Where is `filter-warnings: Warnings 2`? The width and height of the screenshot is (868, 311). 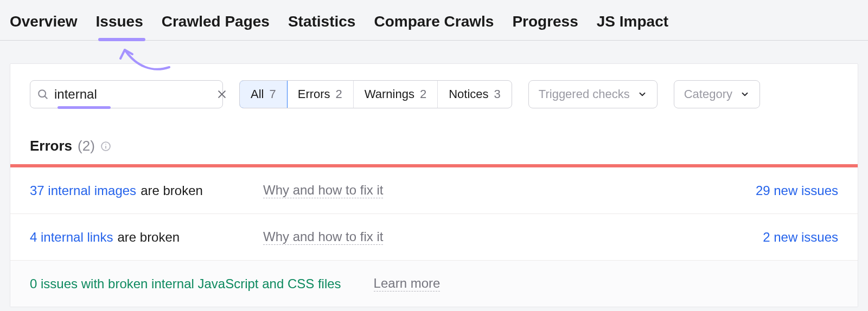
filter-warnings: Warnings 2 is located at coordinates (396, 94).